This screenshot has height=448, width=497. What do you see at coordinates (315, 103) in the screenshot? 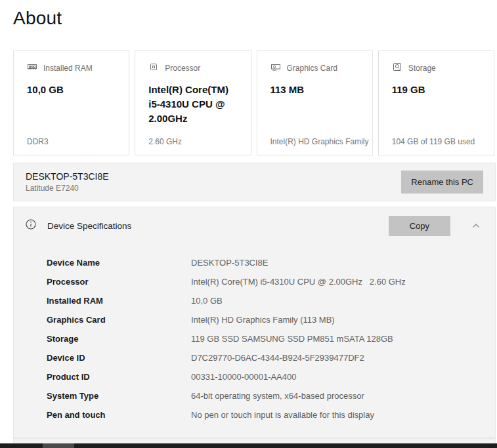
I see `card-graphics: Graphics Card 113 MB Intel(R) HD Graphic…` at bounding box center [315, 103].